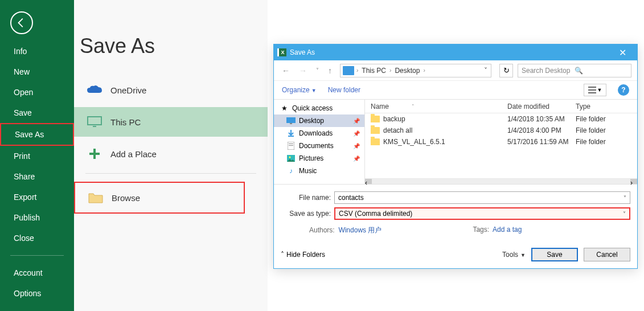 Image resolution: width=644 pixels, height=311 pixels. Describe the element at coordinates (501, 130) in the screenshot. I see `file-row: detach all 1/4/2018 4:00 PM File folder` at that location.